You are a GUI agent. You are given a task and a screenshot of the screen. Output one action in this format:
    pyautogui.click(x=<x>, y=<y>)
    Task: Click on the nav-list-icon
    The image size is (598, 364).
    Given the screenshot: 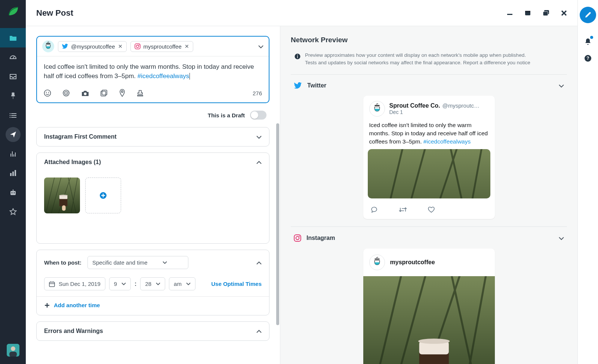 What is the action you would take?
    pyautogui.click(x=13, y=115)
    